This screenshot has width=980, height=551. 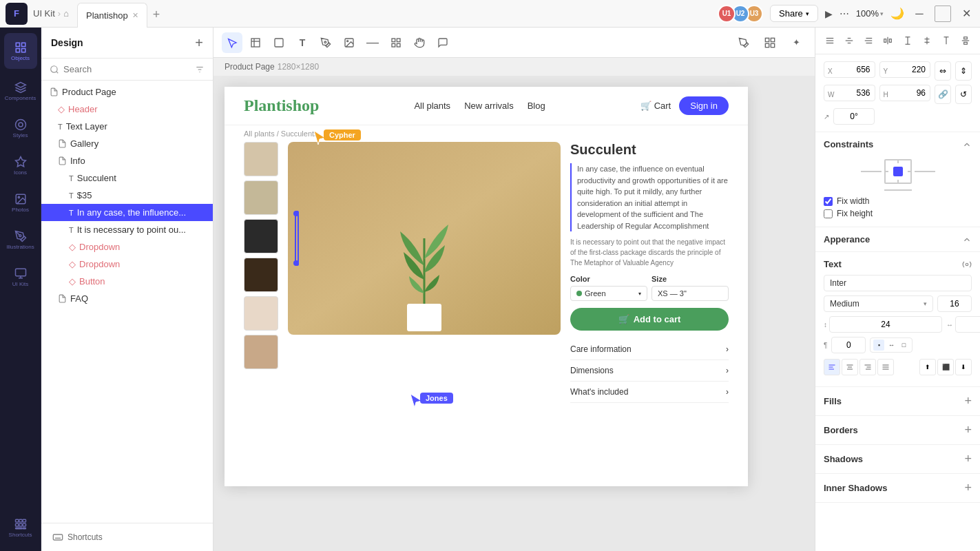 What do you see at coordinates (908, 41) in the screenshot?
I see `align-top-icon` at bounding box center [908, 41].